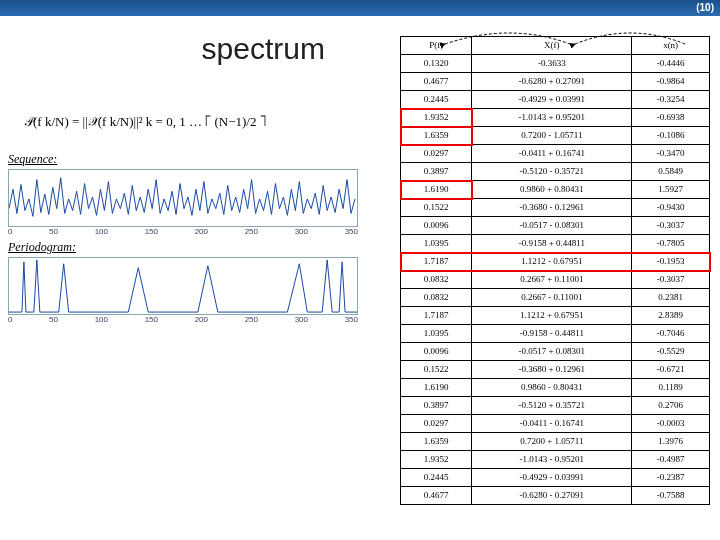 The height and width of the screenshot is (540, 720). Describe the element at coordinates (556, 298) in the screenshot. I see `table-row: 0.08320.2667 - 0.110010.2381` at that location.